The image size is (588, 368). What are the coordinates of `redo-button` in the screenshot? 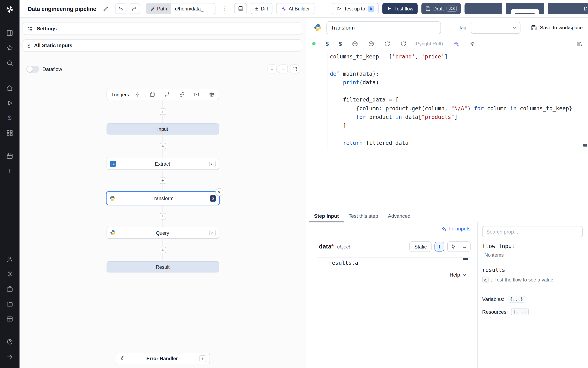 It's located at (134, 8).